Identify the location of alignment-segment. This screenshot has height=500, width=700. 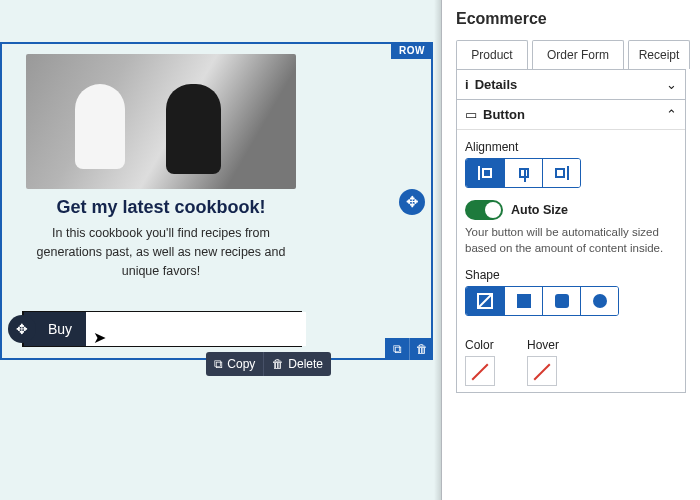
(523, 173).